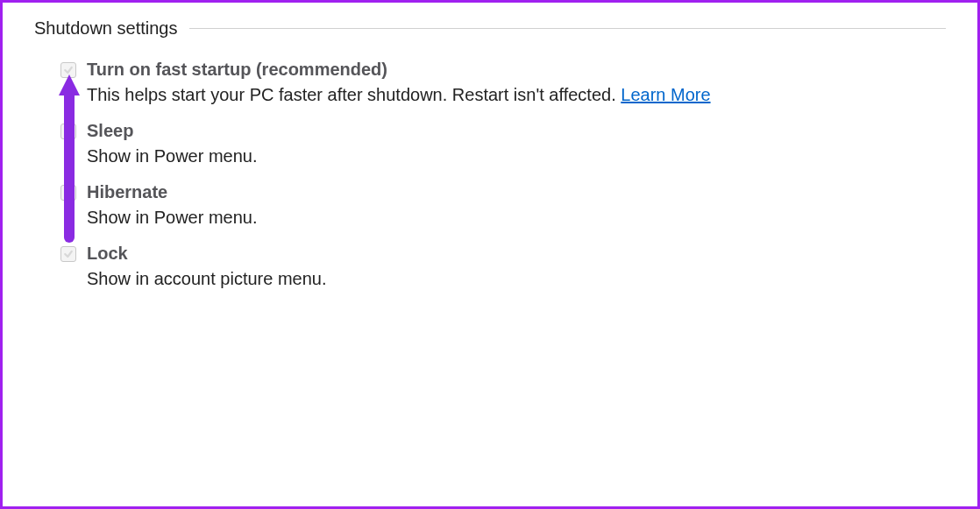  I want to click on sleep-checkbox, so click(68, 131).